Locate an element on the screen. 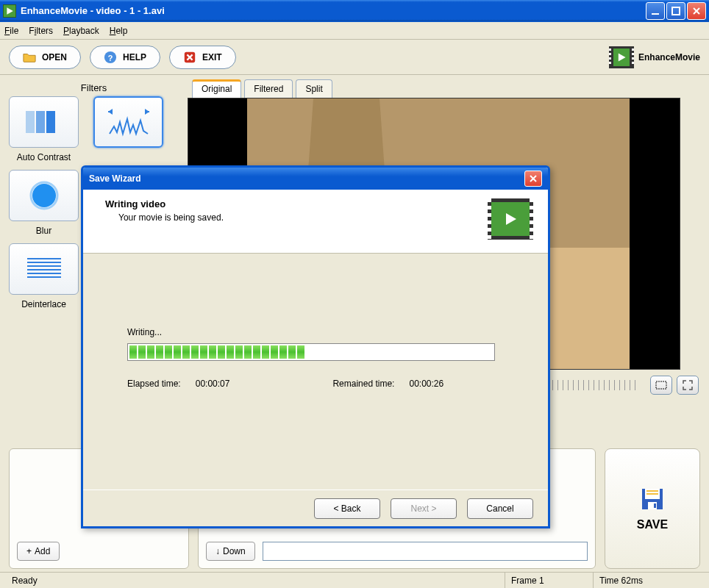 This screenshot has width=709, height=588. folder-icon is located at coordinates (29, 57).